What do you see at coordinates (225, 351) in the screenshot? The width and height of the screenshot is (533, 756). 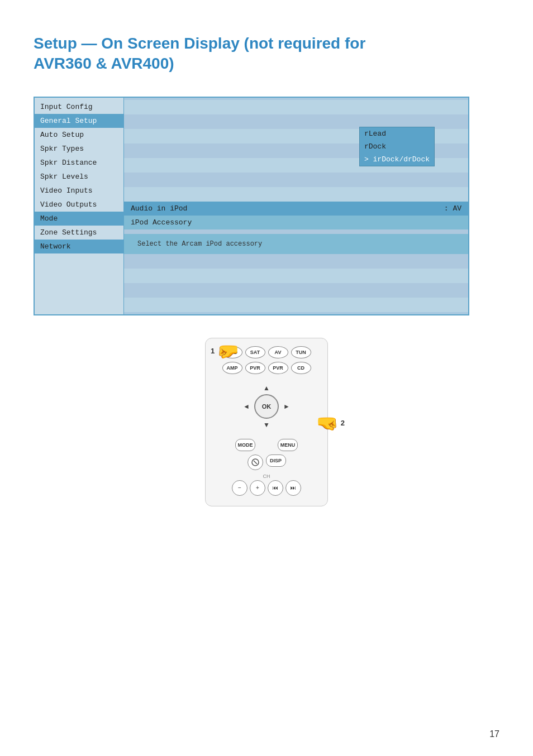 I see `callout-1-area: 1 🤜` at bounding box center [225, 351].